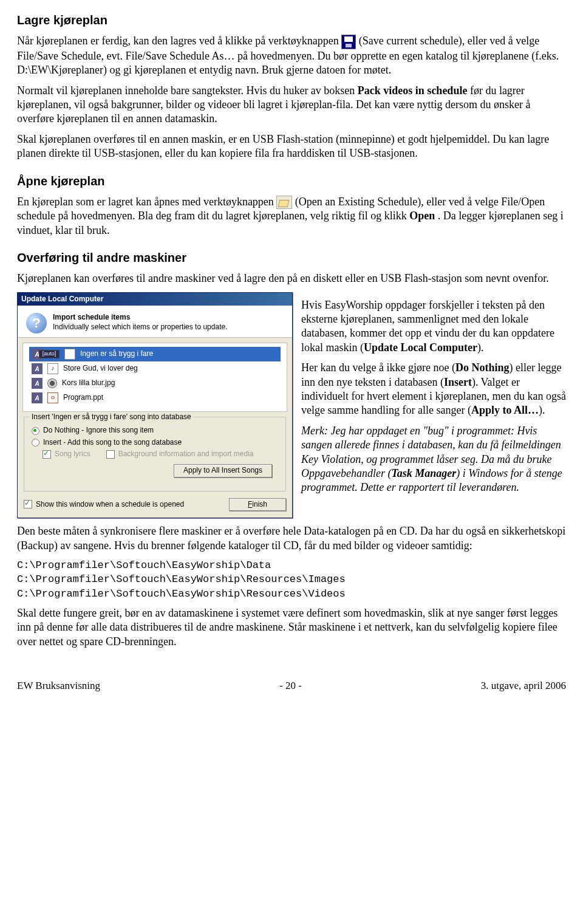 The height and width of the screenshot is (924, 583). I want to click on p4a: En kjøreplan som er lagret kan åpnes med…, so click(147, 202).